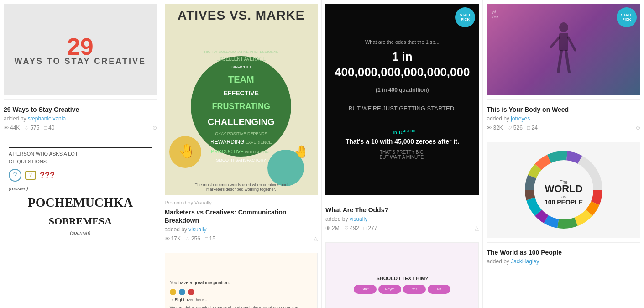 The height and width of the screenshot is (308, 644). What do you see at coordinates (510, 128) in the screenshot?
I see `heart-icon-w: ♡` at bounding box center [510, 128].